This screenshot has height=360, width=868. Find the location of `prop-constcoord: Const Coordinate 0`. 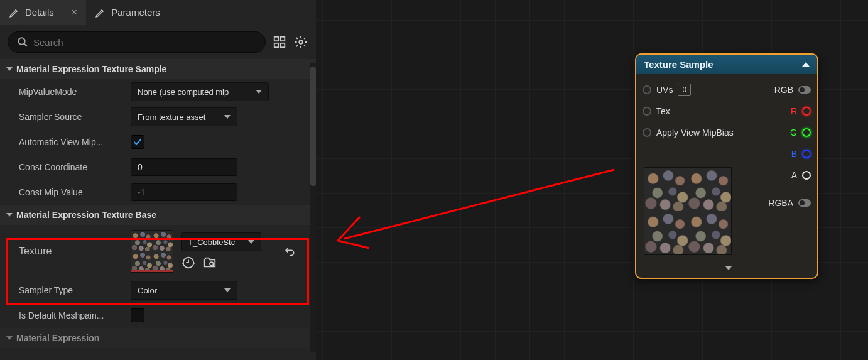

prop-constcoord: Const Coordinate 0 is located at coordinates (158, 167).